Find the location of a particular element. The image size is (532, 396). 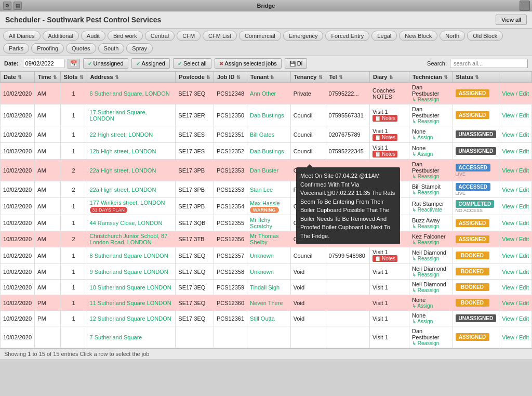

table-row: 10/02/2020AM16 Sutherland Square, LONDON… is located at coordinates (266, 94).